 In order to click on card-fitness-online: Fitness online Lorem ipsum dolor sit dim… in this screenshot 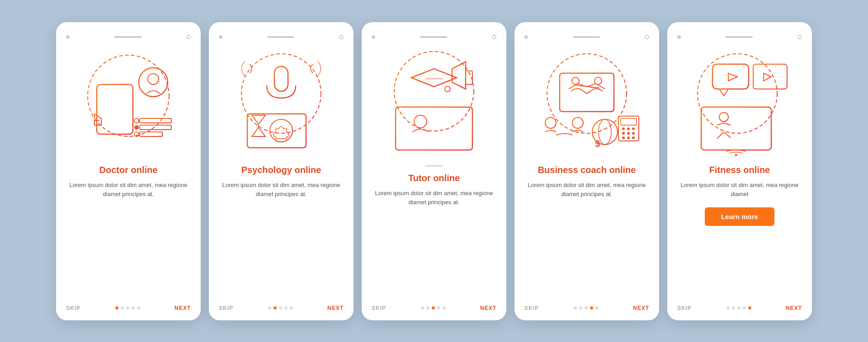, I will do `click(740, 171)`.